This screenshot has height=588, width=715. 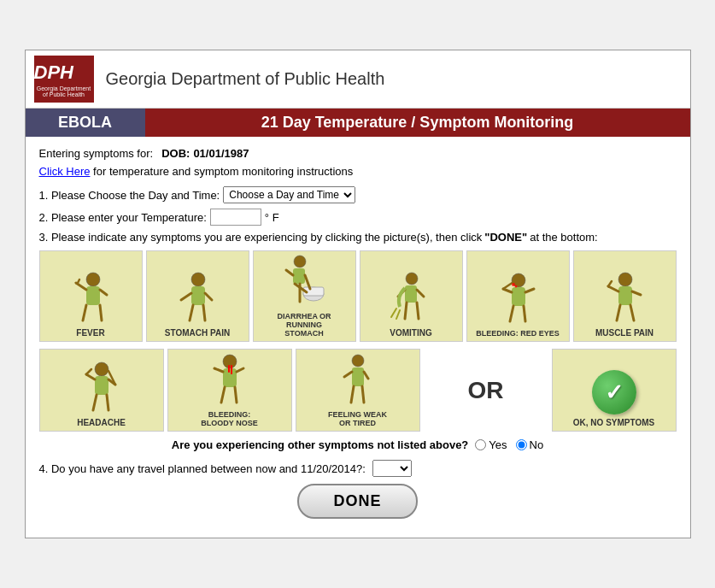 I want to click on symptom-diarrhea: DIARRHEA ORRUNNINGSTOMACH, so click(x=304, y=296).